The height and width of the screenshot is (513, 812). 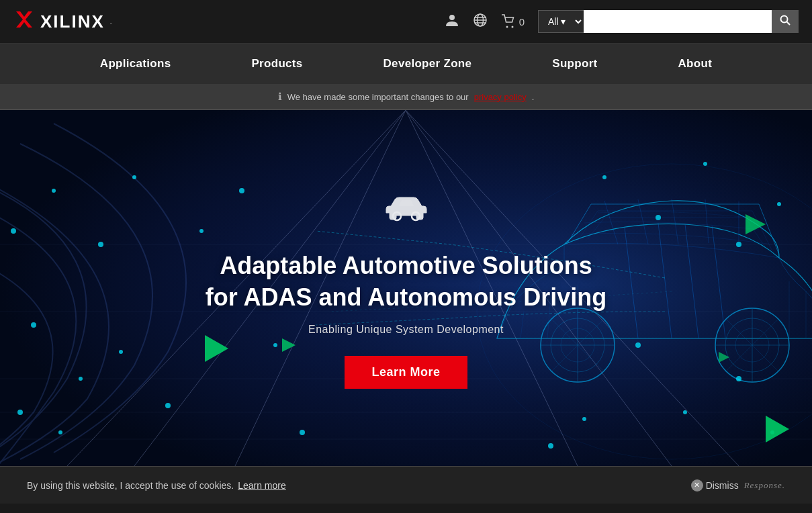 What do you see at coordinates (533, 97) in the screenshot?
I see `notice-suffix: .` at bounding box center [533, 97].